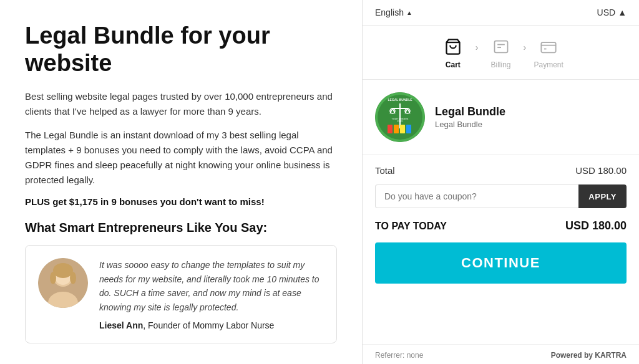 This screenshot has width=639, height=364. What do you see at coordinates (596, 226) in the screenshot?
I see `pay-today-value: USD 180.00` at bounding box center [596, 226].